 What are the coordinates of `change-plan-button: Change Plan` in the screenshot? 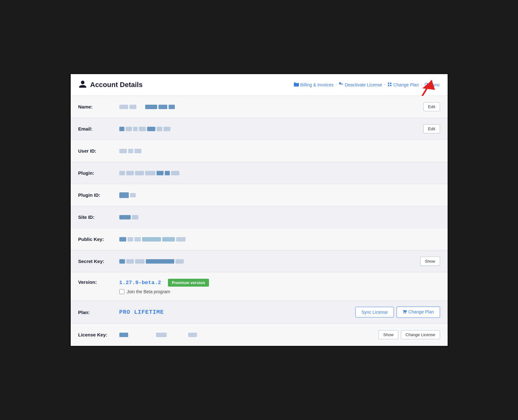 It's located at (418, 312).